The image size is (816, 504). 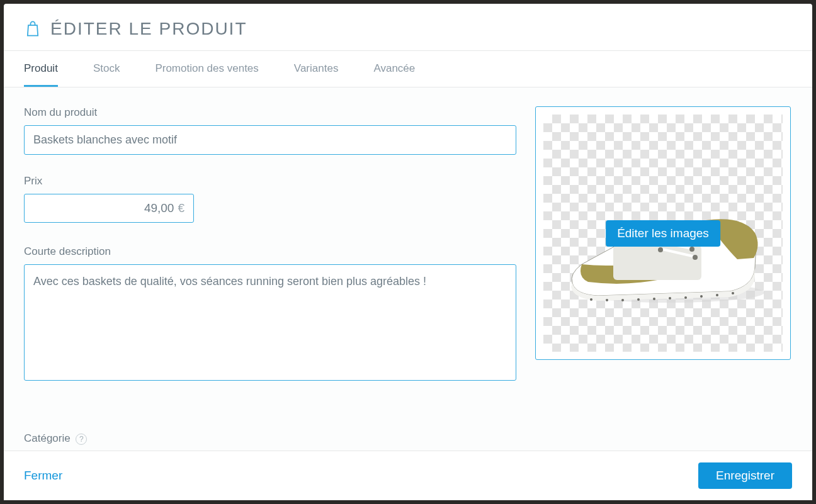 What do you see at coordinates (270, 113) in the screenshot?
I see `name-label: Nom du produit` at bounding box center [270, 113].